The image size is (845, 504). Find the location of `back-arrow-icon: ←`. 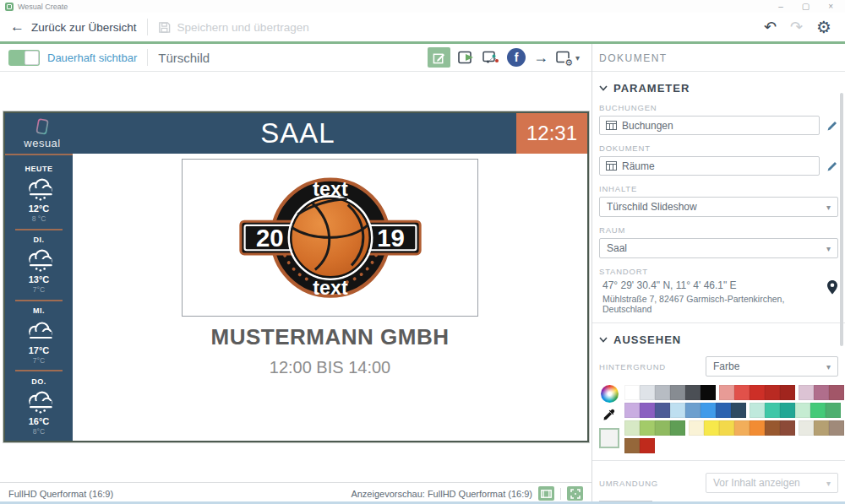

back-arrow-icon: ← is located at coordinates (17, 27).